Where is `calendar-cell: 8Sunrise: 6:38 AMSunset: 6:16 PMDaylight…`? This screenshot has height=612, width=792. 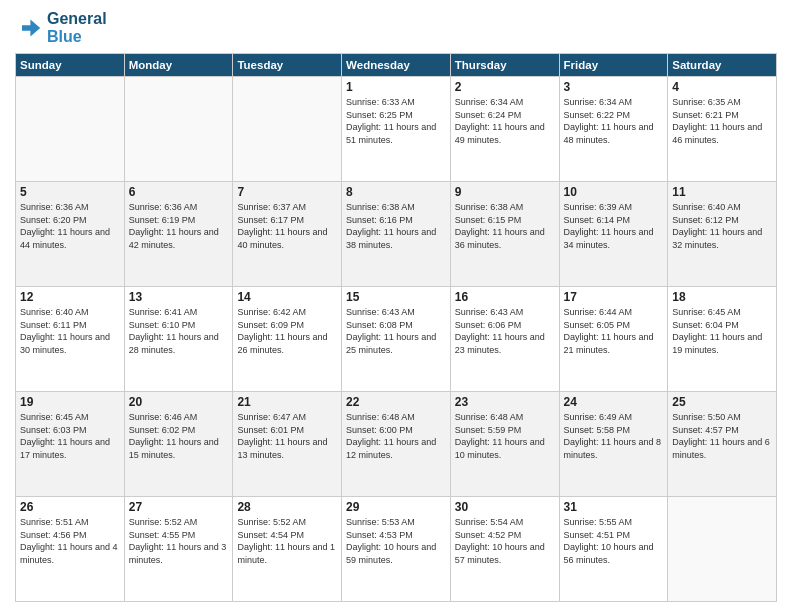
calendar-cell: 8Sunrise: 6:38 AMSunset: 6:16 PMDaylight… is located at coordinates (396, 234).